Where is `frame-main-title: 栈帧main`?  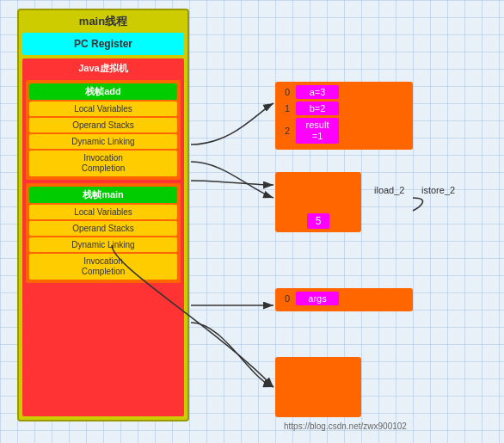 frame-main-title: 栈帧main is located at coordinates (103, 194).